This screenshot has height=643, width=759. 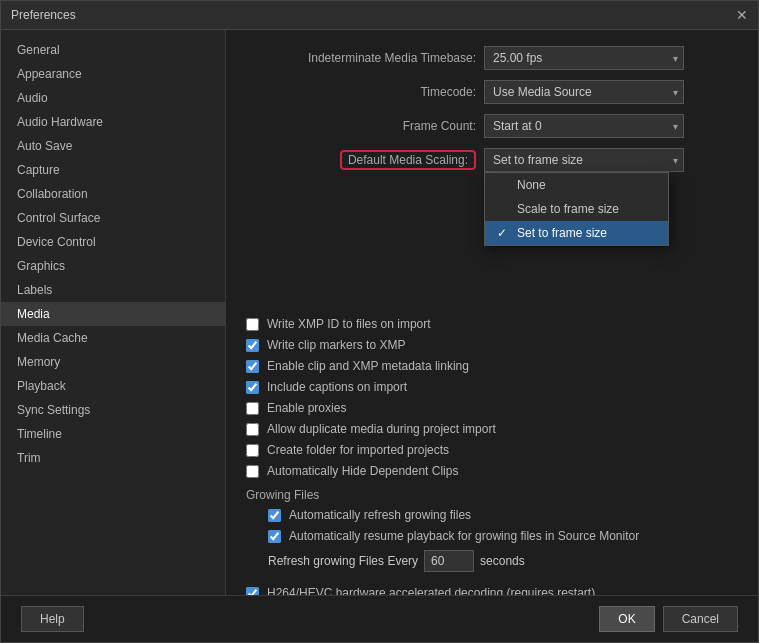 What do you see at coordinates (492, 429) in the screenshot?
I see `checkbox-duplicate-media: Allow duplicate media during project imp…` at bounding box center [492, 429].